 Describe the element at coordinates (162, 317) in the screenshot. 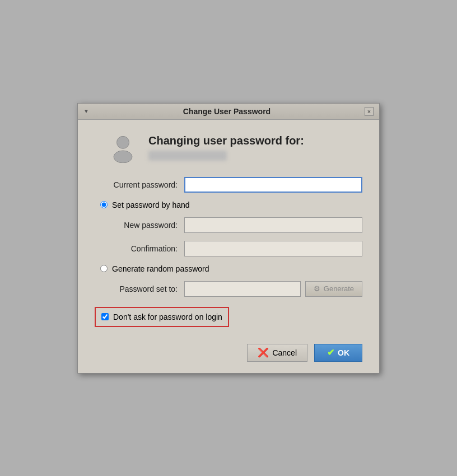

I see `dont-ask-row: Don't ask for password on login` at that location.